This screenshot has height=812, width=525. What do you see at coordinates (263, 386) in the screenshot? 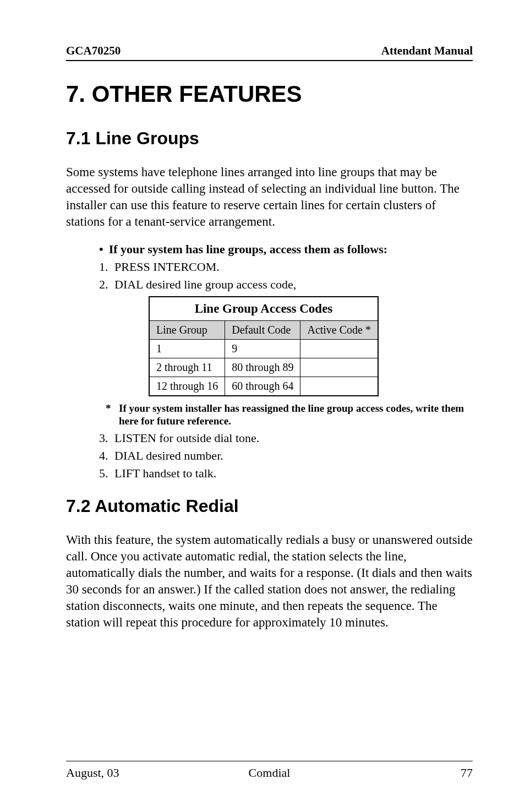
I see `table-cell: 60 through 64` at bounding box center [263, 386].